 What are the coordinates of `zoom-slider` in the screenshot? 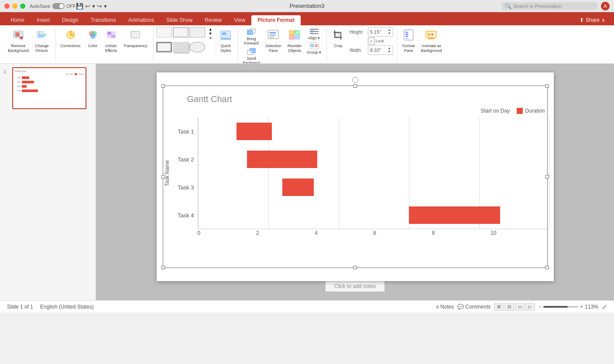 It's located at (561, 307).